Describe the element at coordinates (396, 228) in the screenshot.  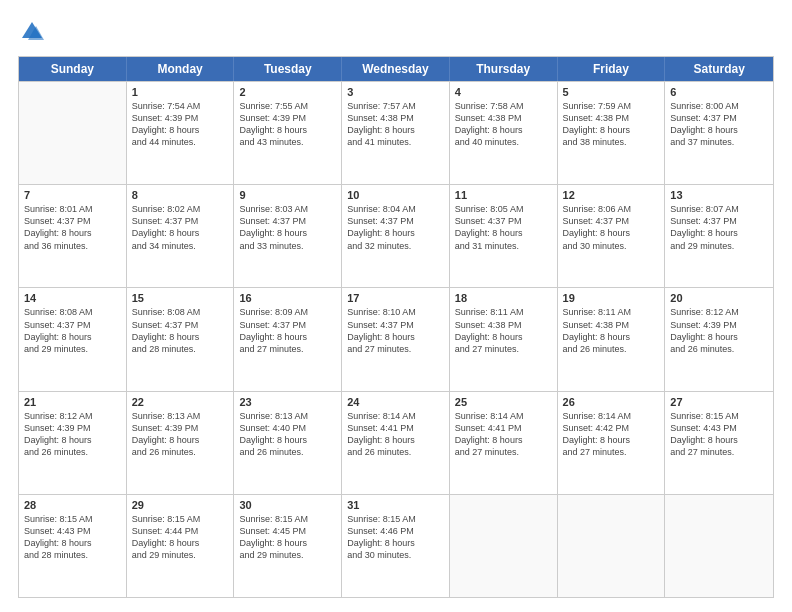
I see `day-info: Sunrise: 8:04 AMSunset: 4:37 PMDaylight:…` at that location.